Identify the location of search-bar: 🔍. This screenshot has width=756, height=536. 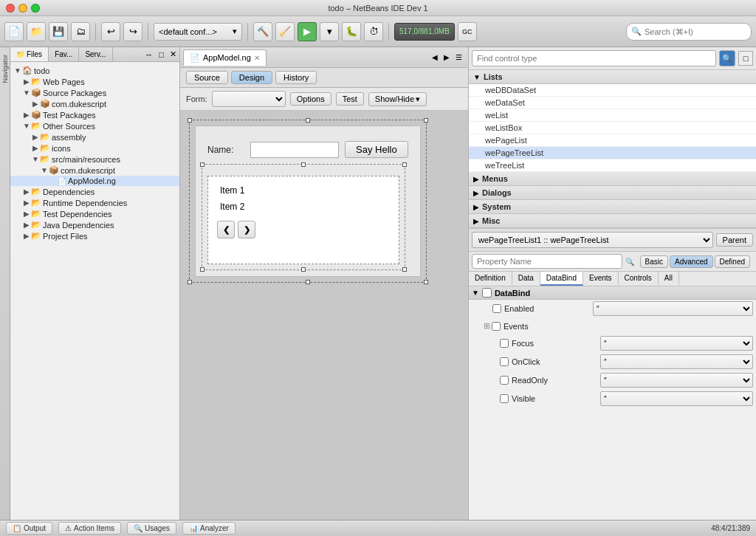
(689, 32).